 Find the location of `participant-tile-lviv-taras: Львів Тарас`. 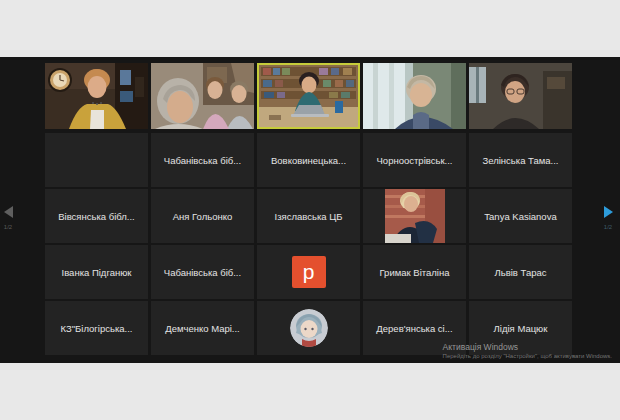

participant-tile-lviv-taras: Львів Тарас is located at coordinates (520, 272).